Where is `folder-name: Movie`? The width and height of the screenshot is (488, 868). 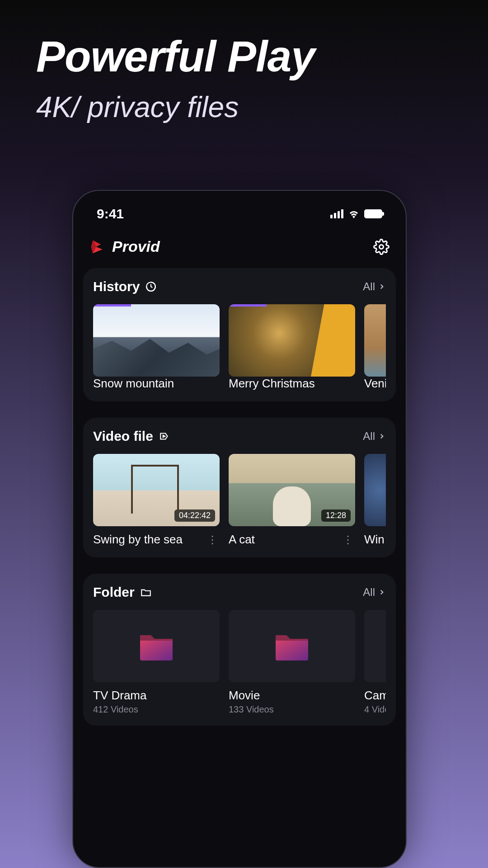 folder-name: Movie is located at coordinates (292, 695).